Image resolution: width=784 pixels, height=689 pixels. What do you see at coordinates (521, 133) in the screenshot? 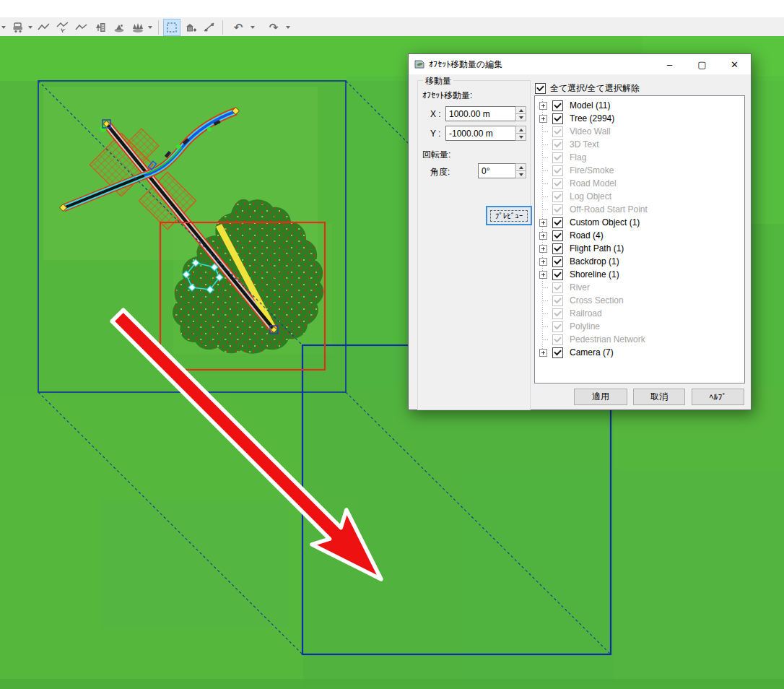
I see `y-spinner` at bounding box center [521, 133].